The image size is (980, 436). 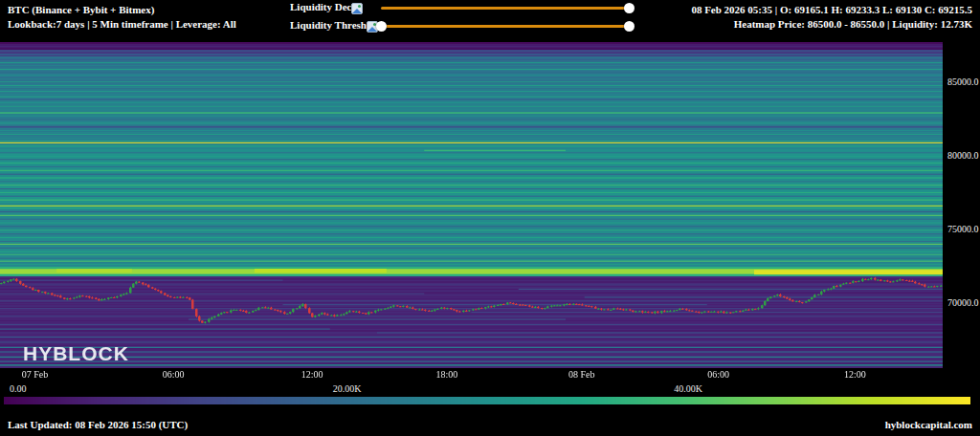 What do you see at coordinates (688, 388) in the screenshot?
I see `colorbar-tick-label: 40.00K` at bounding box center [688, 388].